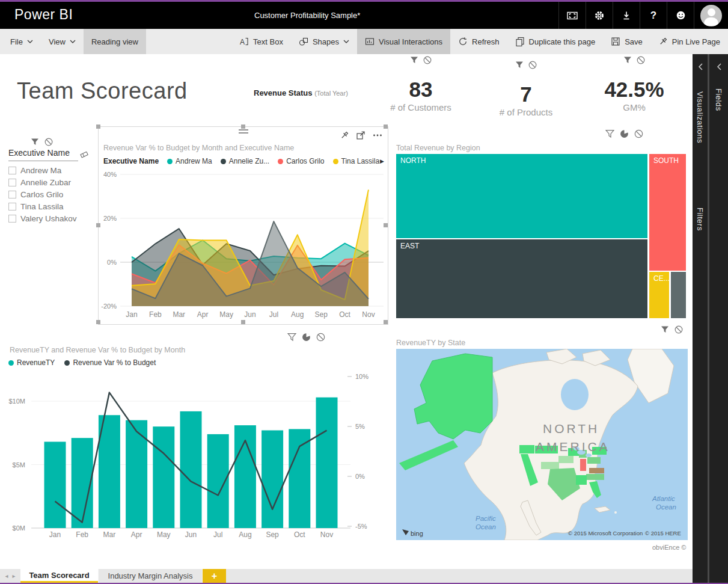 Image resolution: width=728 pixels, height=584 pixels. I want to click on refresh-button: Refresh, so click(479, 41).